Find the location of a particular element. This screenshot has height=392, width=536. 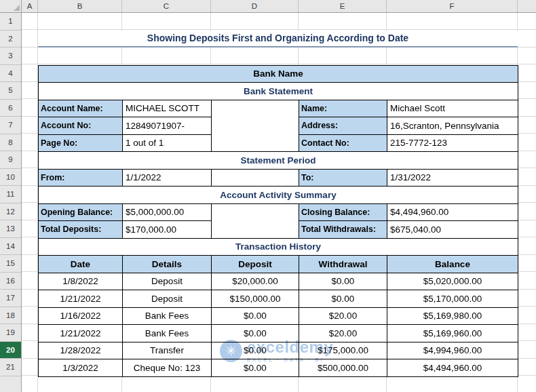

row-header-4: 4 is located at coordinates (11, 74).